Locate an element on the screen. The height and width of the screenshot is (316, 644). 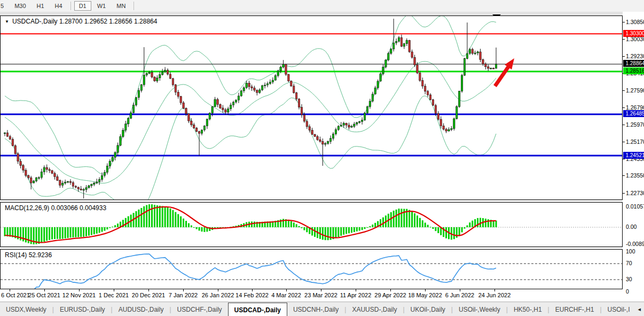
chart-tab-usdchf-daily: USDCHF-,Daily is located at coordinates (200, 309).